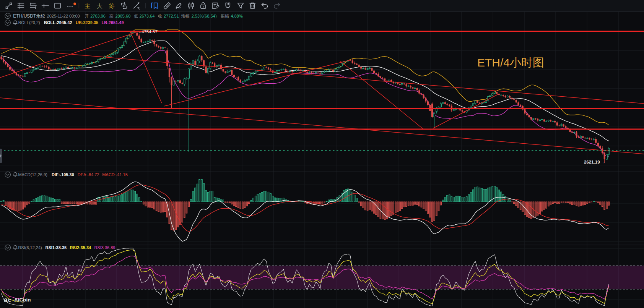 The width and height of the screenshot is (644, 308). What do you see at coordinates (136, 16) in the screenshot?
I see `svg-text: 低` at bounding box center [136, 16].